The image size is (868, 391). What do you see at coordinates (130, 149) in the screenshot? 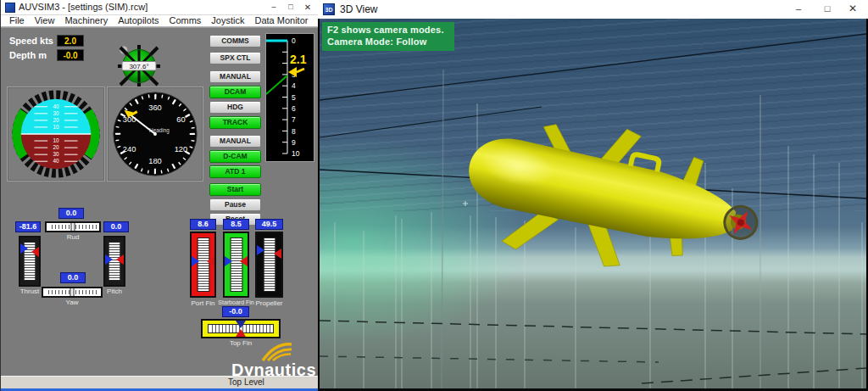
I see `svg-text: 240` at bounding box center [130, 149].